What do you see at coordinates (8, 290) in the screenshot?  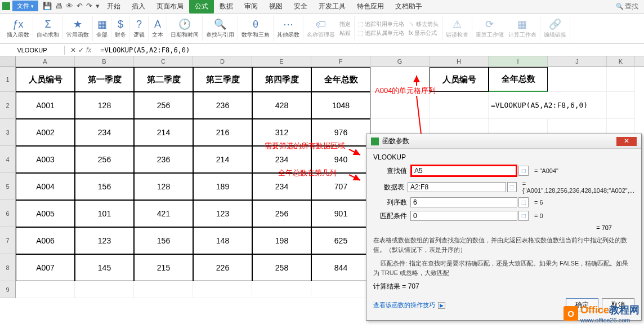 I see `row-header: 9` at bounding box center [8, 290].